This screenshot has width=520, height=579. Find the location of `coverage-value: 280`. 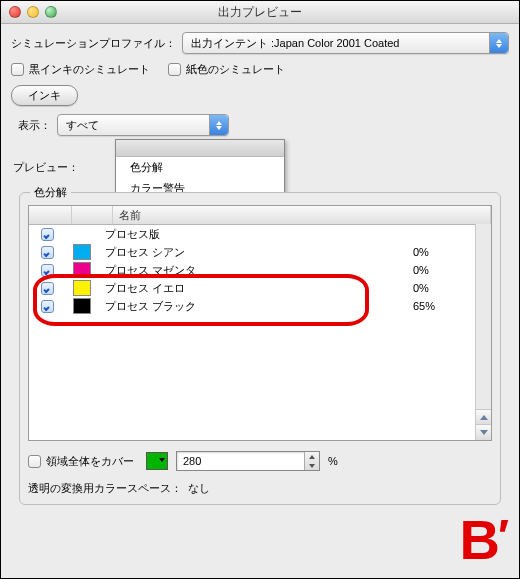

coverage-value: 280 is located at coordinates (192, 461).